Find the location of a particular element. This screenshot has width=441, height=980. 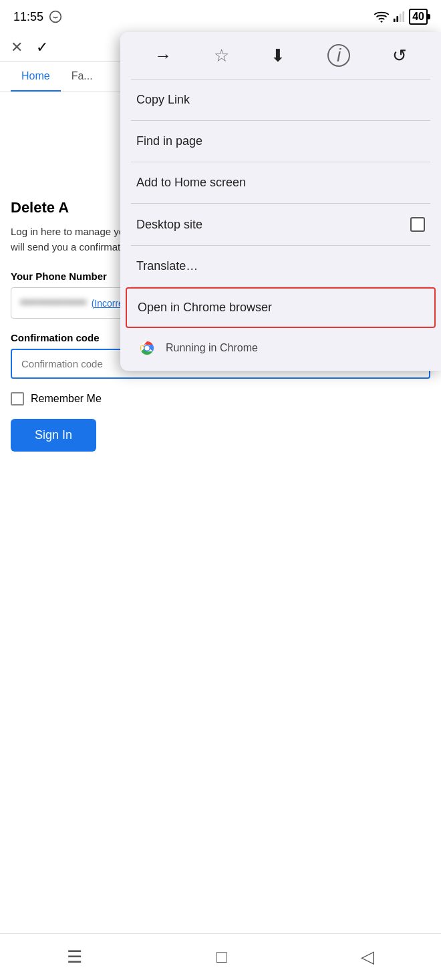

info-icon: i is located at coordinates (339, 55).